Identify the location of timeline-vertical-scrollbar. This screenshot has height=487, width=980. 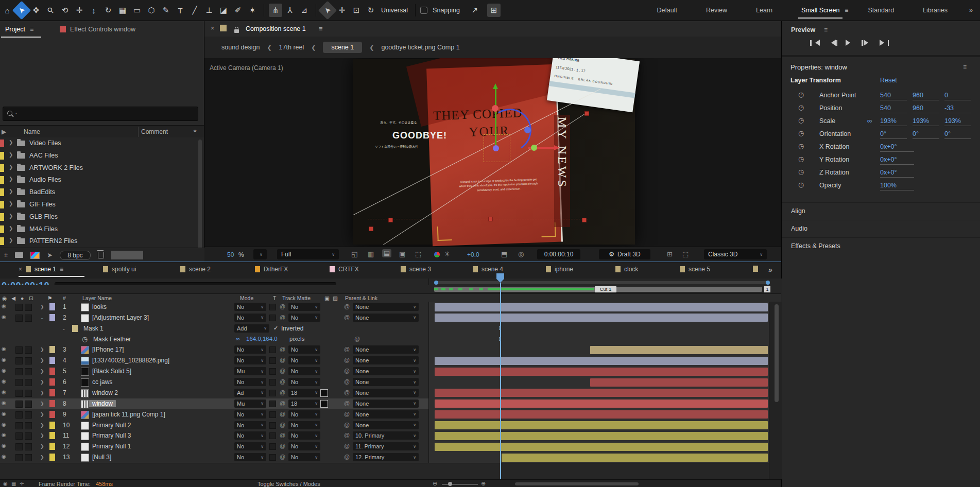
(777, 353).